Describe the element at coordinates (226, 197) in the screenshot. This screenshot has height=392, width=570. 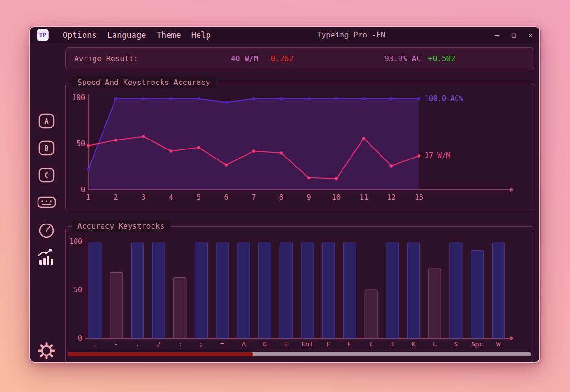
I see `svg-text: 6` at that location.